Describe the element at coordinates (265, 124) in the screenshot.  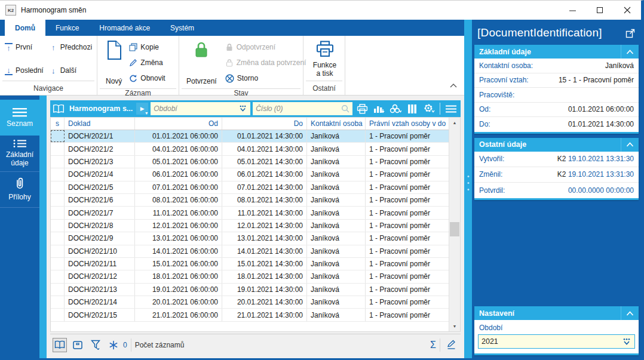
I see `column-header-do: Do` at that location.